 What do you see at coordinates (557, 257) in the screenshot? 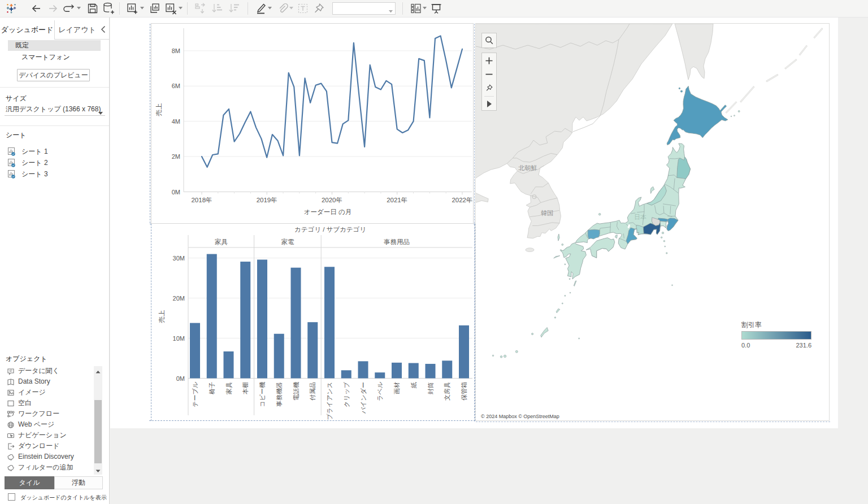
I see `island-goto` at bounding box center [557, 257].